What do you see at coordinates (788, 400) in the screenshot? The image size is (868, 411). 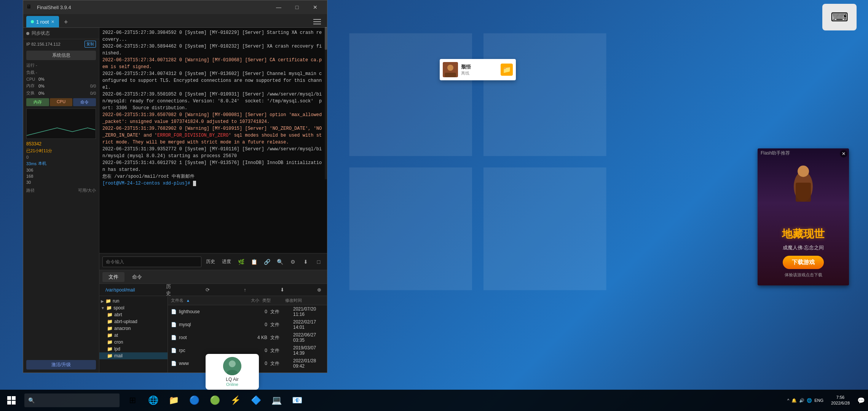 I see `tray-show-hidden: ^` at bounding box center [788, 400].